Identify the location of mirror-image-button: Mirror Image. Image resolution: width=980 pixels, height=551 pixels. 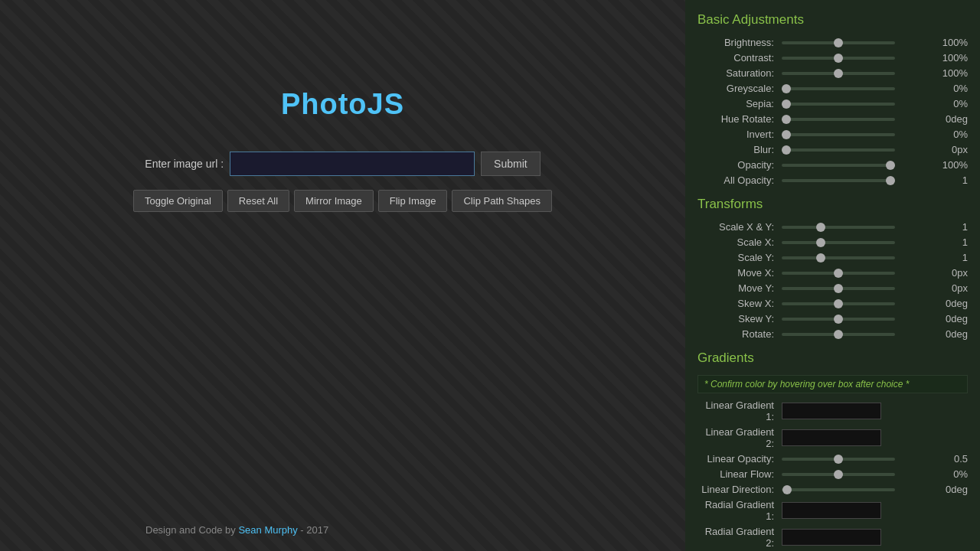
(334, 201).